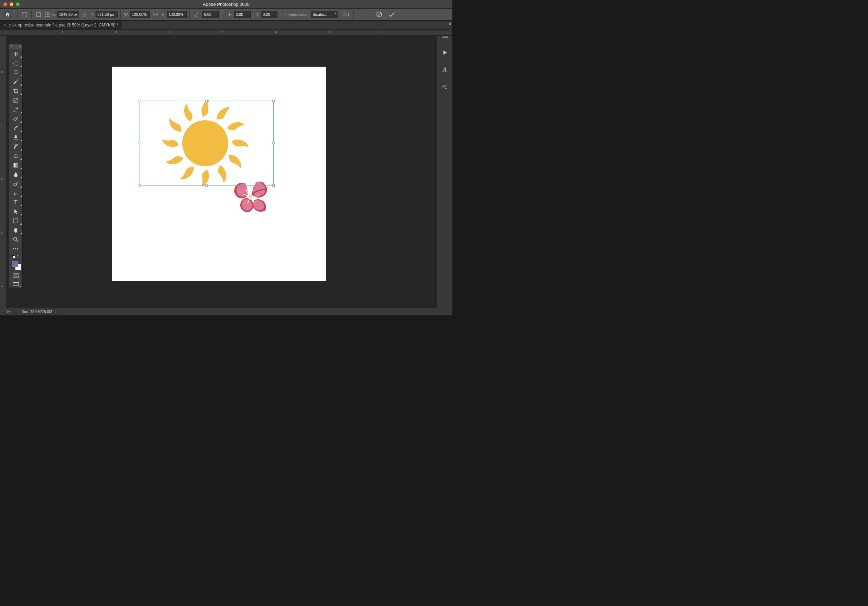  Describe the element at coordinates (226, 5) in the screenshot. I see `titlebar: Adobe Photoshop 2020` at that location.